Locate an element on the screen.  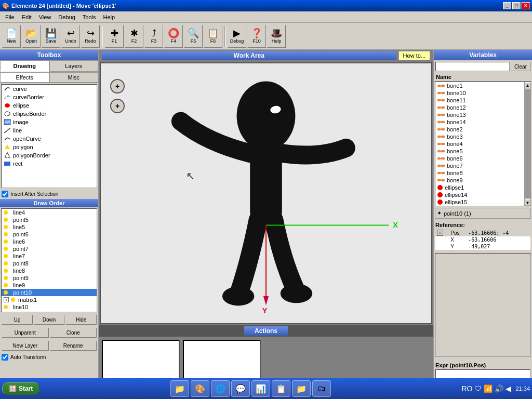
var-ellipse14: ellipse14 is located at coordinates (480, 195).